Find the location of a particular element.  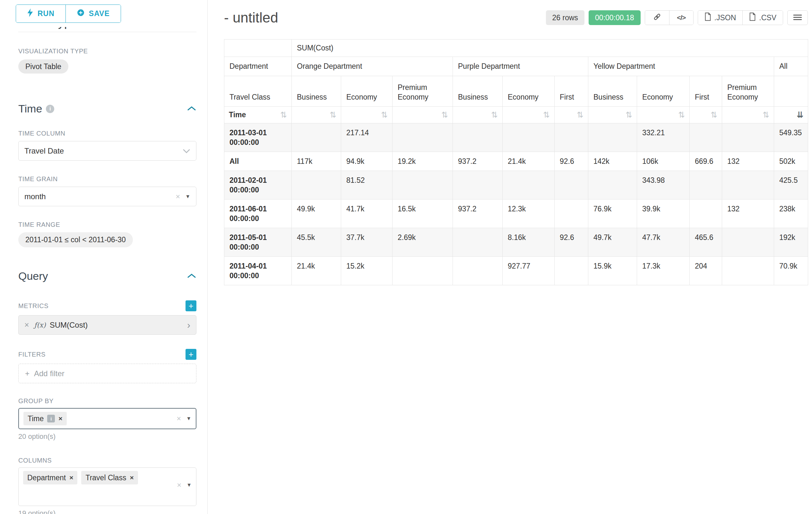

time-column-select: Travel Date is located at coordinates (107, 151).